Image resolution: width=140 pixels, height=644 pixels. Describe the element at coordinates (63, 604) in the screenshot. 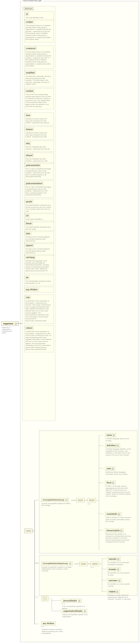

I see `person-card: 0..∞` at that location.